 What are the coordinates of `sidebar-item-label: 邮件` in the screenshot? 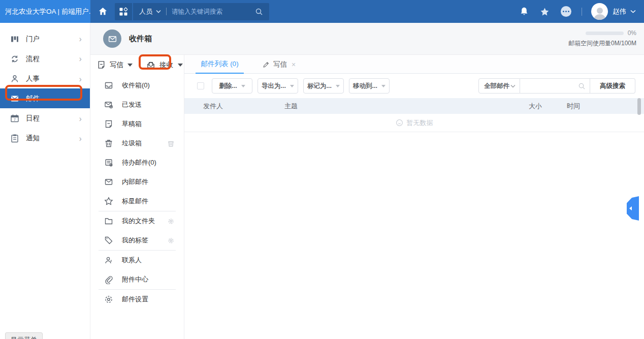 It's located at (54, 99).